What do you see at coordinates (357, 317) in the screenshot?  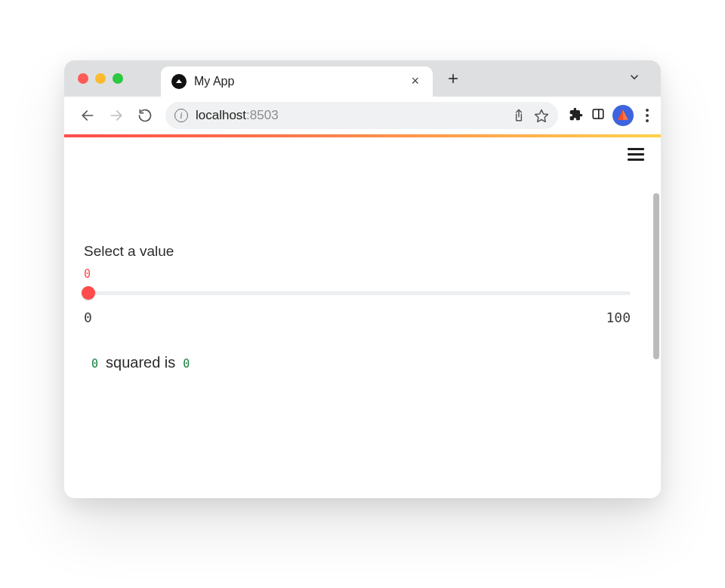 I see `slider-range: 0 100` at bounding box center [357, 317].